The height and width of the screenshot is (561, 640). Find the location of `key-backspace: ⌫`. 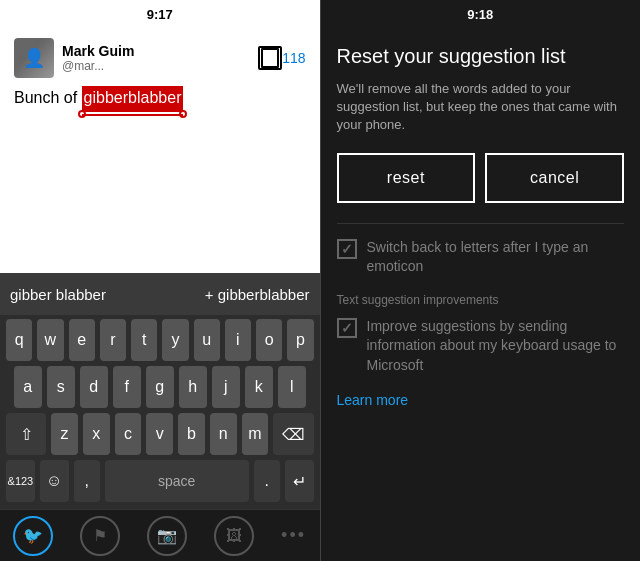

key-backspace: ⌫ is located at coordinates (293, 434).